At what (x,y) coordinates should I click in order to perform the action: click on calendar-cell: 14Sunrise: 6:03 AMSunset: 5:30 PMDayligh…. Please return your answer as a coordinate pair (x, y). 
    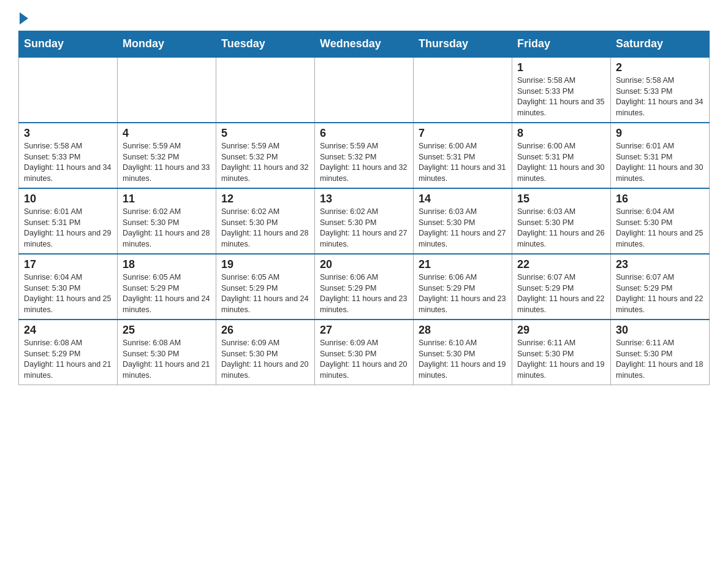
    Looking at the image, I should click on (463, 221).